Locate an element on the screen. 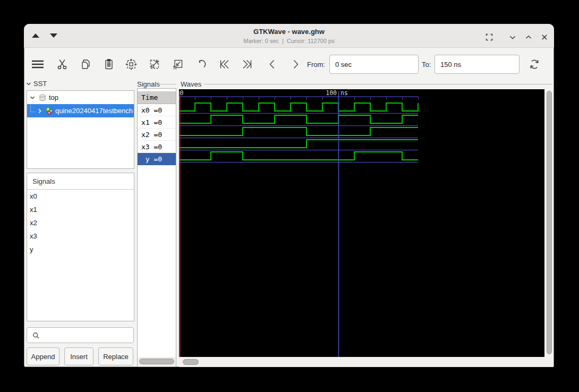 The height and width of the screenshot is (392, 579). signals-frame-label: Signals is located at coordinates (149, 84).